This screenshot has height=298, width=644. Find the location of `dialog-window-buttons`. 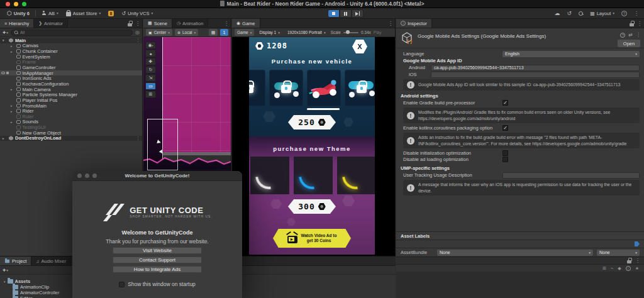

dialog-window-buttons is located at coordinates (87, 176).